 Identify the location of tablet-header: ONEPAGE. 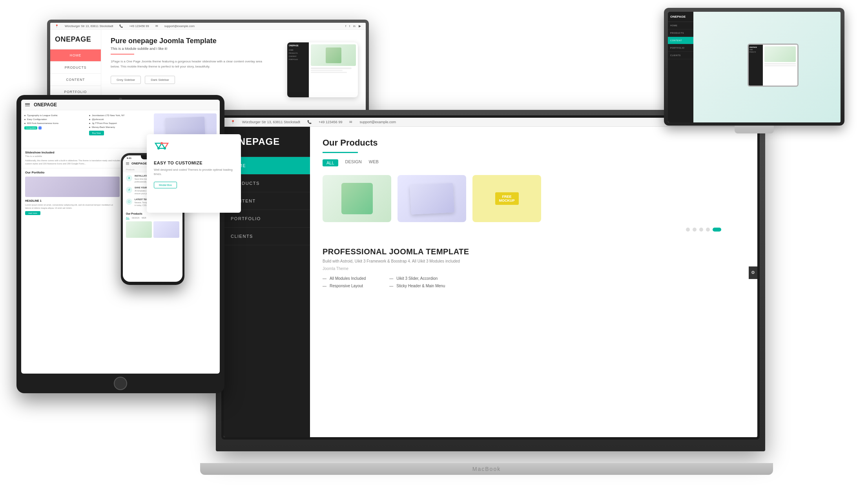
(120, 105).